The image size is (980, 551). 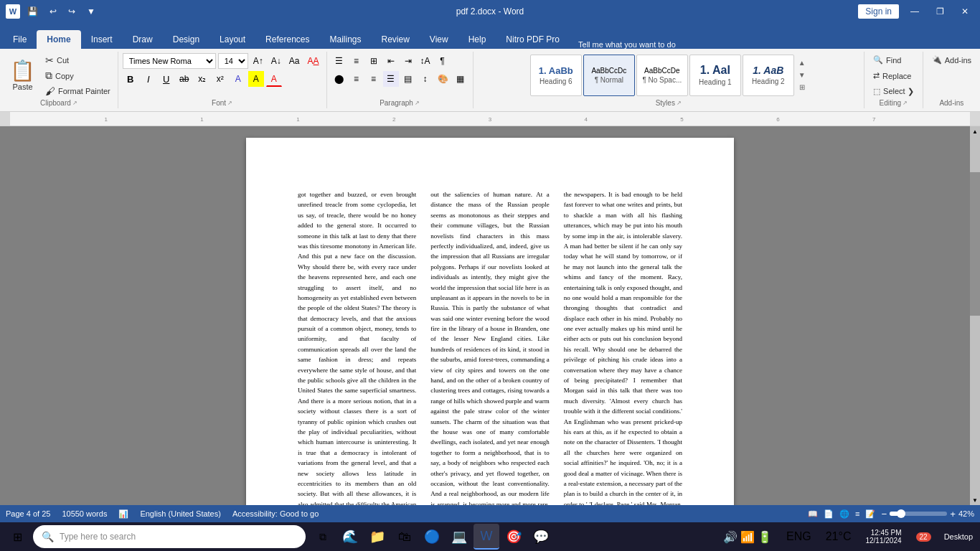 What do you see at coordinates (313, 61) in the screenshot?
I see `clear-format-button: AA` at bounding box center [313, 61].